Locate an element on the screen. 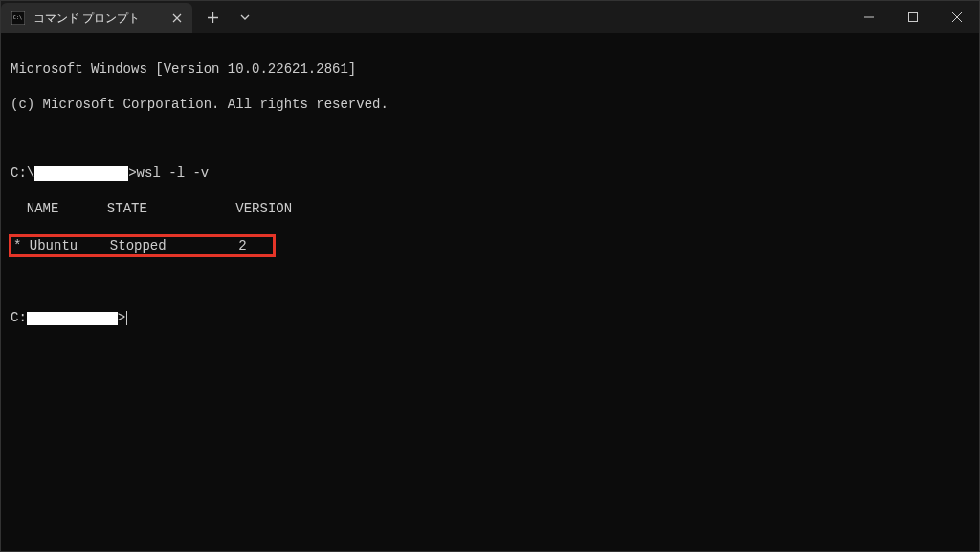 The height and width of the screenshot is (552, 980). prompt1-command: >wsl -l -v is located at coordinates (168, 173).